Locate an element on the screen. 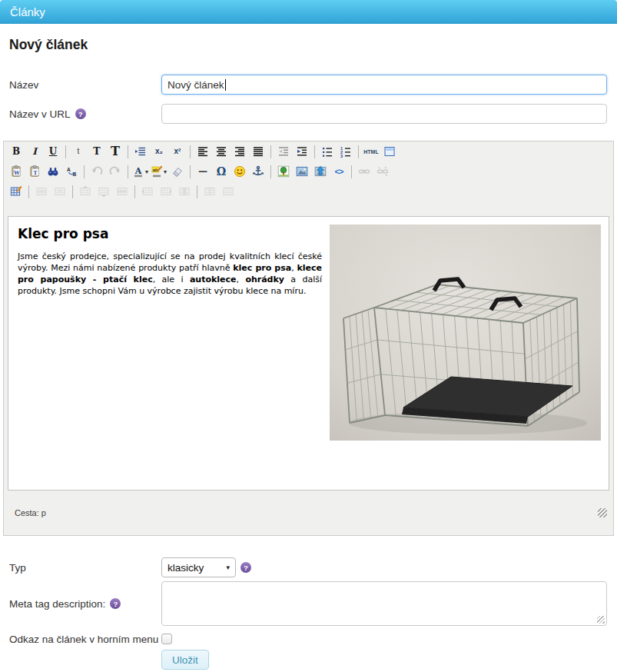  table-row-props-icon is located at coordinates (41, 191).